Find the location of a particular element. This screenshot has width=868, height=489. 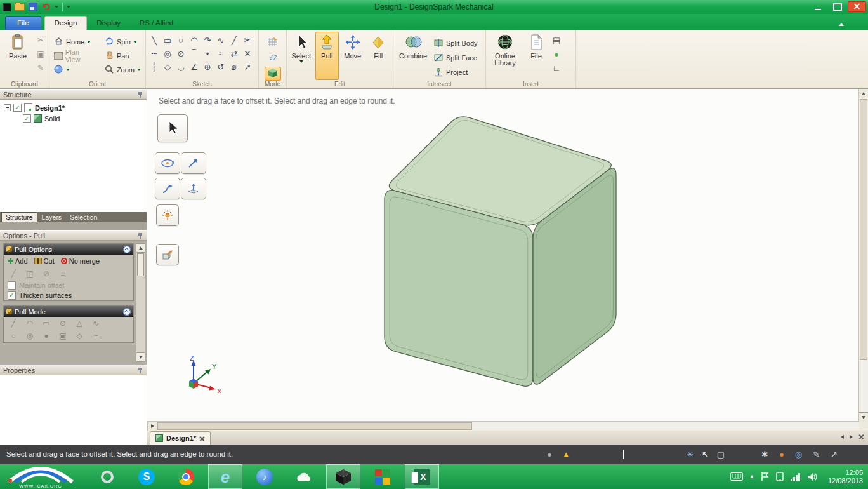

annotate-pencil-icon: ✎ is located at coordinates (816, 455).